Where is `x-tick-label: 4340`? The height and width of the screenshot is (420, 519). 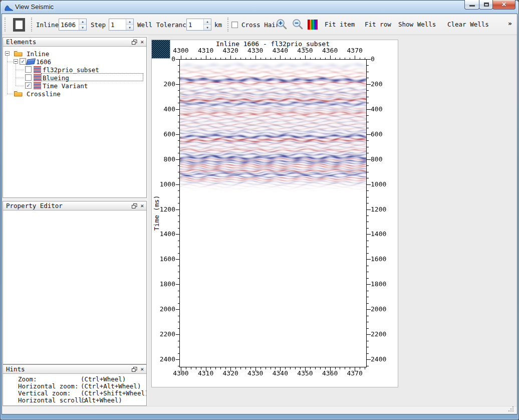
x-tick-label: 4340 is located at coordinates (280, 50).